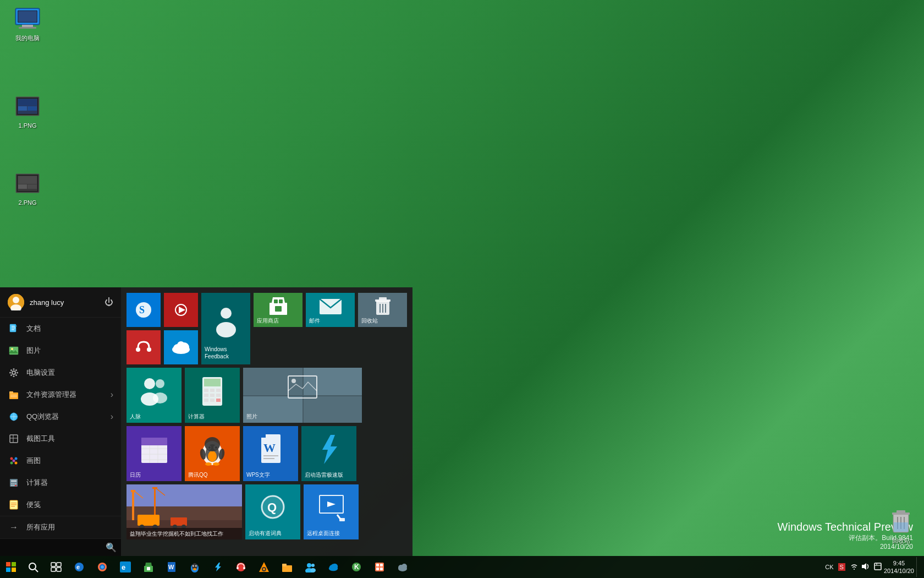  Describe the element at coordinates (273, 512) in the screenshot. I see `tile-dict: Q 启动有道词典` at that location.